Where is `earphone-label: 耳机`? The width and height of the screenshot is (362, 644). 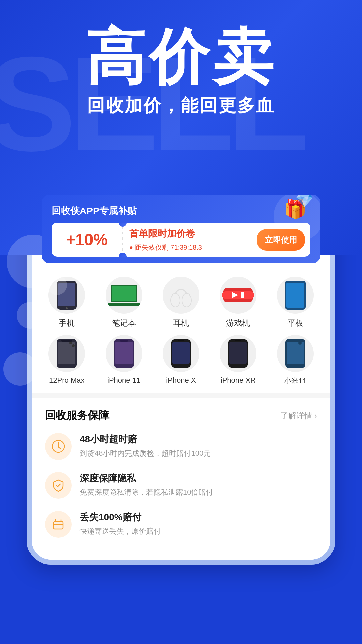 earphone-label: 耳机 is located at coordinates (181, 323).